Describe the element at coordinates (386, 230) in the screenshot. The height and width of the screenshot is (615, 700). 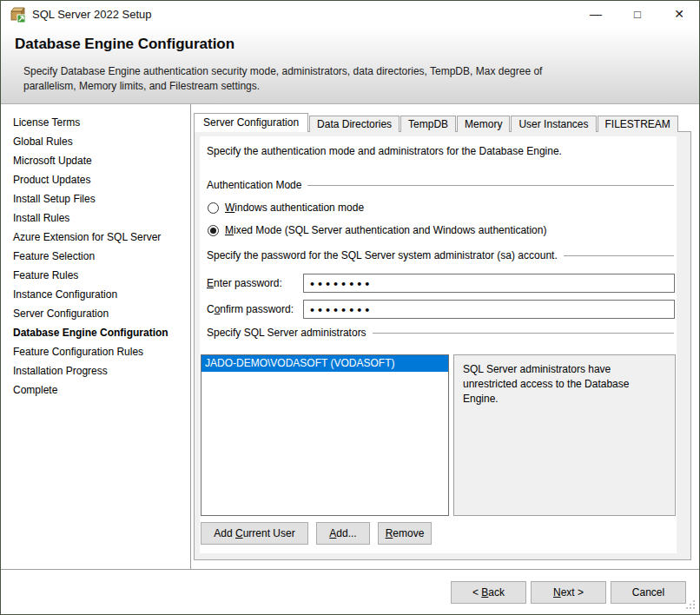
I see `mixed-mode-radio-label: Mixed Mode (SQL Server authentication an…` at that location.